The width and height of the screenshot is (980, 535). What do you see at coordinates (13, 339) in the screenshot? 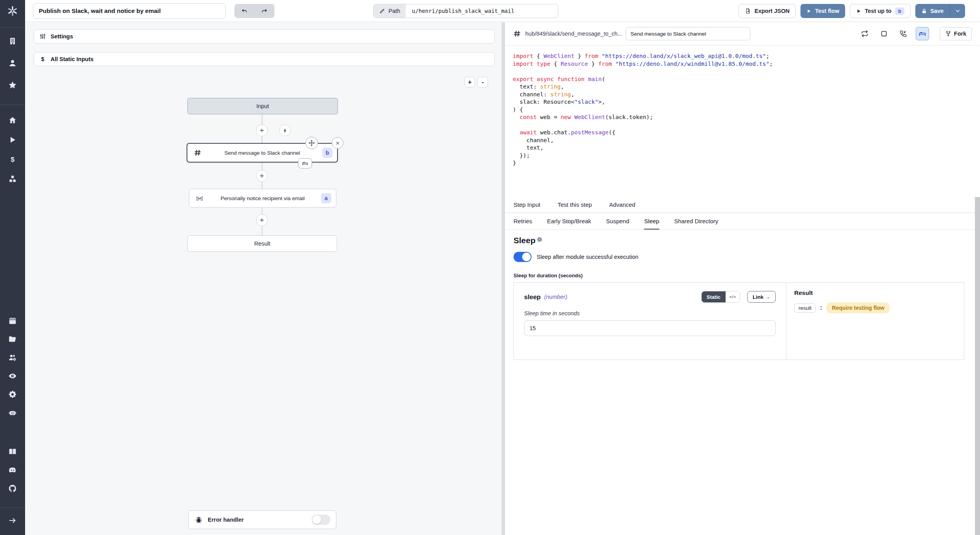
I see `folder-icon` at bounding box center [13, 339].